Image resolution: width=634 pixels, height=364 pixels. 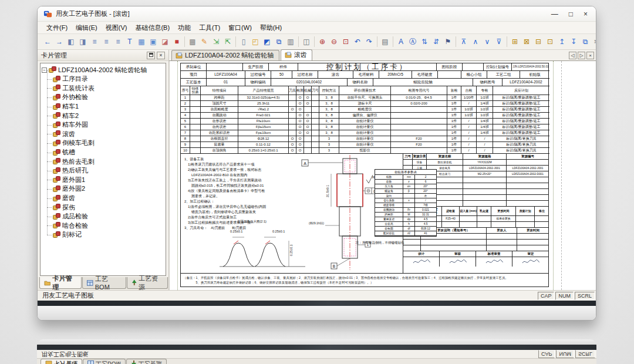 I want to click on redo-icon: ↷, so click(x=369, y=42).